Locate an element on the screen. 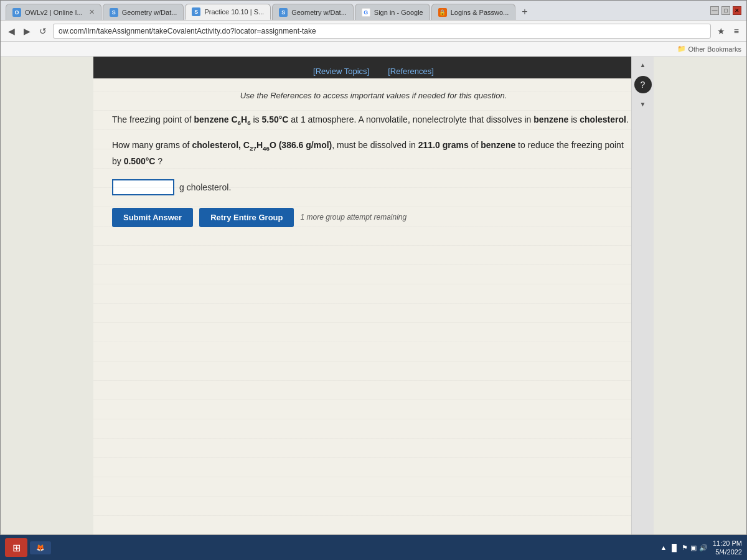 This screenshot has width=747, height=560. tab-close-owlv2: ✕ is located at coordinates (92, 12).